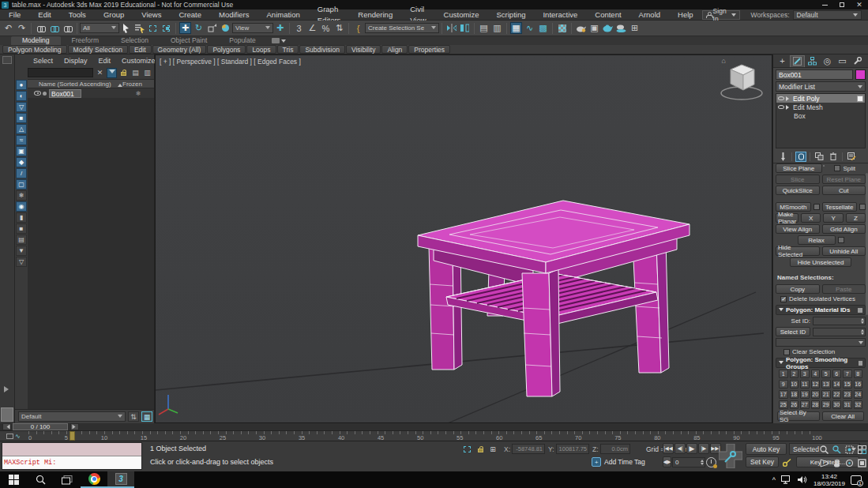 This screenshot has height=488, width=868. I want to click on select-object-icon, so click(126, 28).